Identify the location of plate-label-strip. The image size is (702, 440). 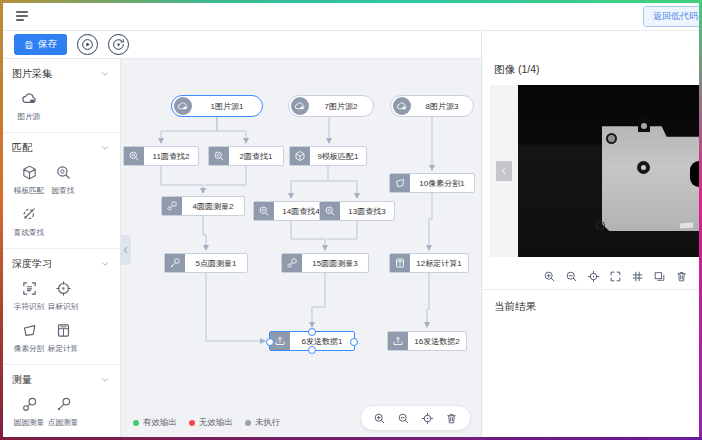
(686, 225).